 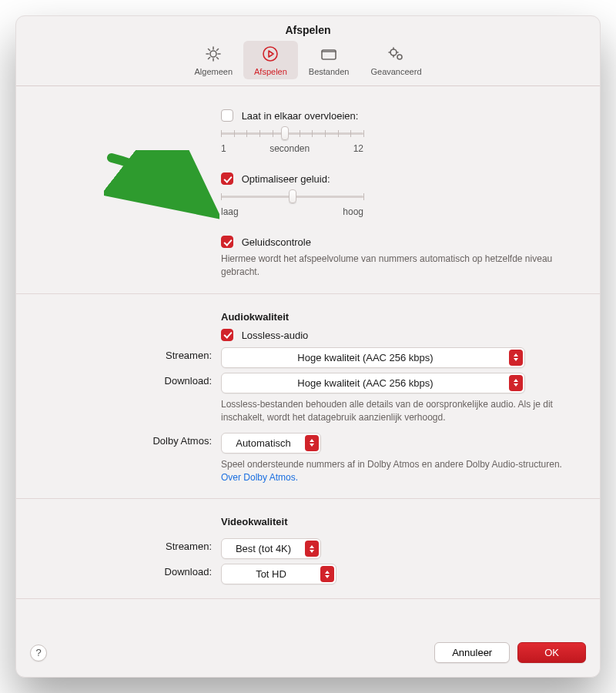 What do you see at coordinates (132, 545) in the screenshot?
I see `video-stream-label: Streamen:` at bounding box center [132, 545].